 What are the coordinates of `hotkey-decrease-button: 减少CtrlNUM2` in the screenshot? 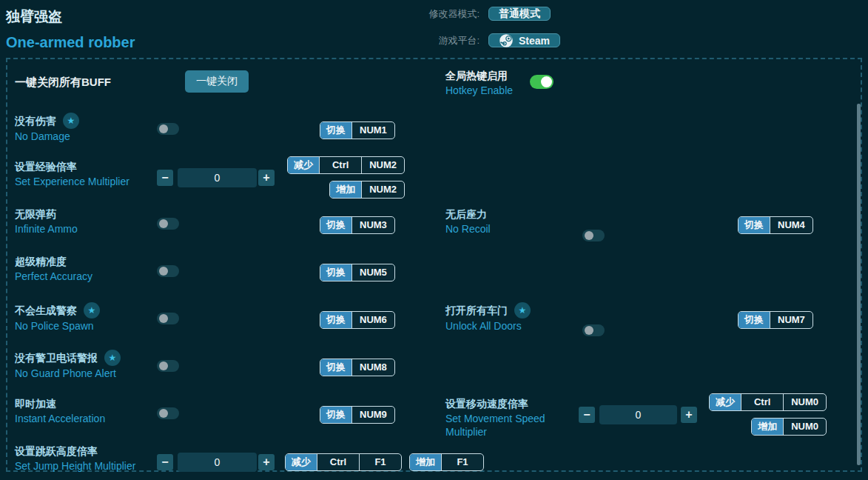 It's located at (346, 165).